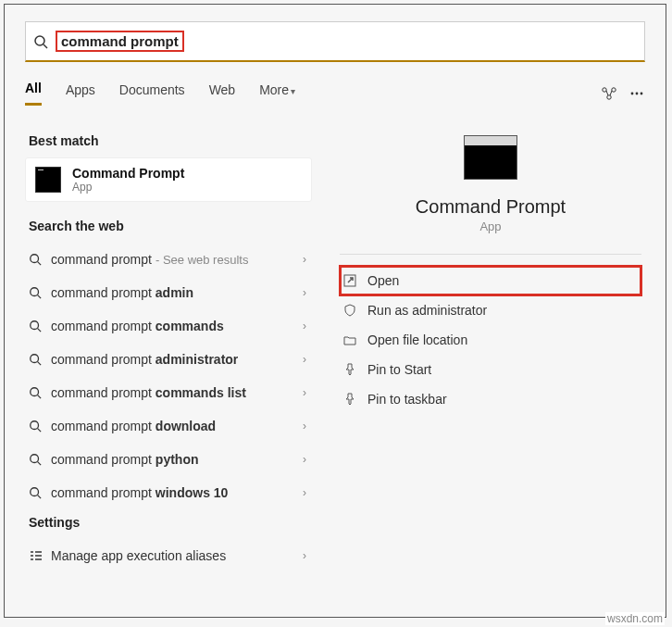  Describe the element at coordinates (170, 326) in the screenshot. I see `web-result: command prompt commands ›` at that location.